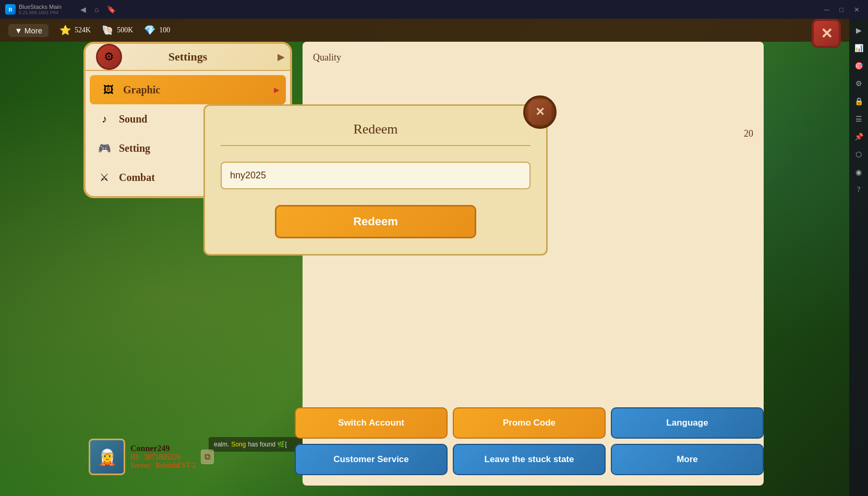 The width and height of the screenshot is (868, 496). I want to click on titlebar: B BlueStacks Main 5.21.656.1001 P64 ◀ ⌂ …, so click(434, 9).